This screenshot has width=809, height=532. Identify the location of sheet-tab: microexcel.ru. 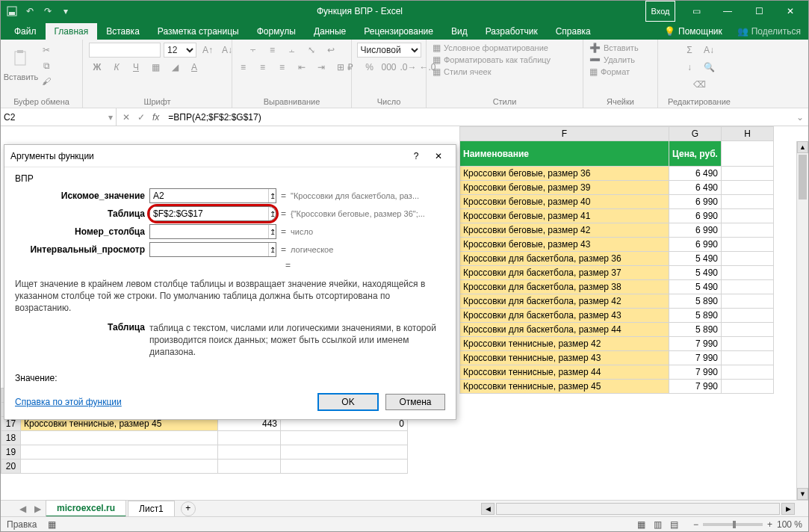
(86, 508).